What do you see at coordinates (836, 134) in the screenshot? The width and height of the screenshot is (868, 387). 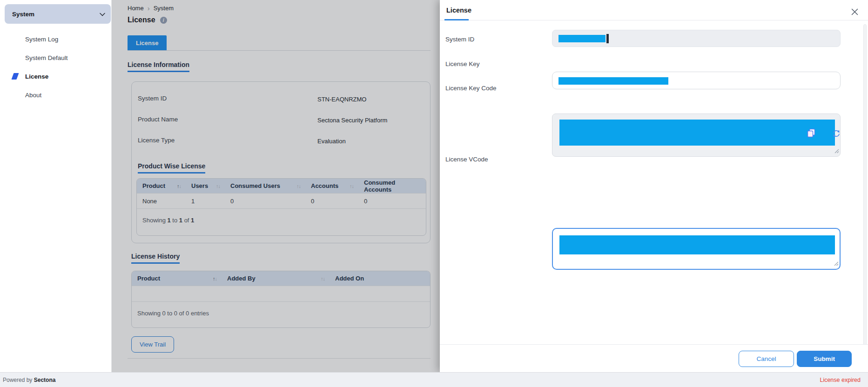 I see `refresh-icon` at bounding box center [836, 134].